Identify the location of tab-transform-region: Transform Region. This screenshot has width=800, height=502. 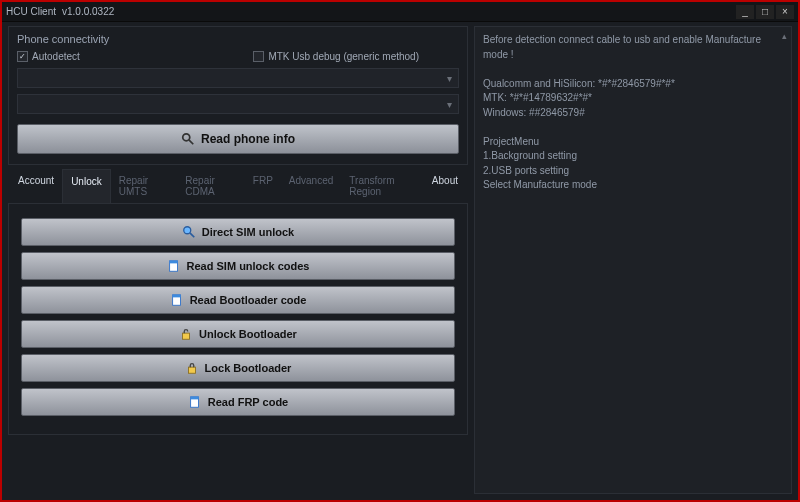
(382, 186).